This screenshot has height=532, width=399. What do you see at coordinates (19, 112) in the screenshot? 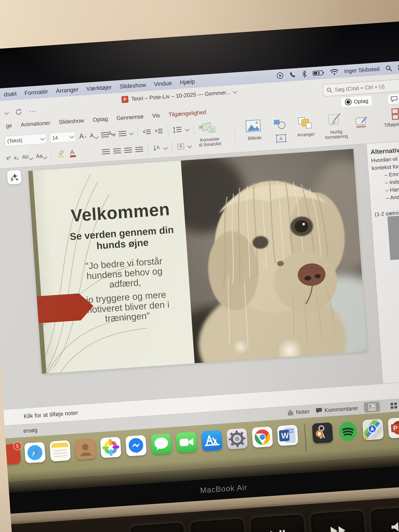
I see `refresh-icon` at bounding box center [19, 112].